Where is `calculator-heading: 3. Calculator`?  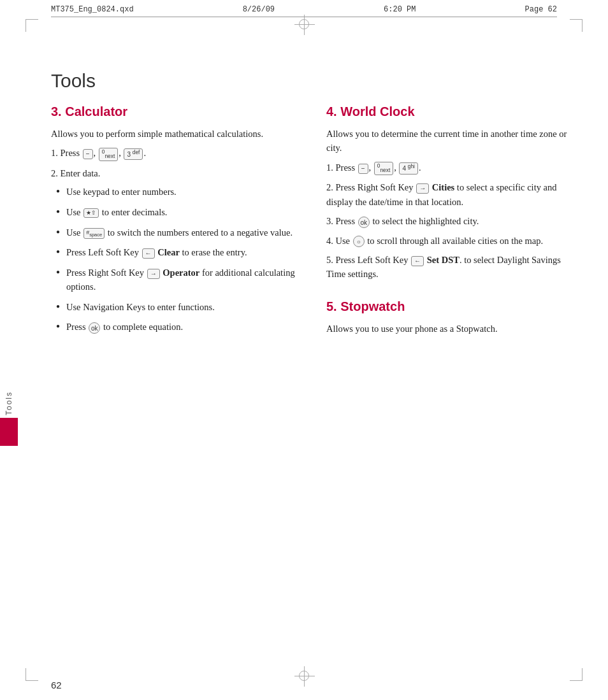 calculator-heading: 3. Calculator is located at coordinates (176, 112).